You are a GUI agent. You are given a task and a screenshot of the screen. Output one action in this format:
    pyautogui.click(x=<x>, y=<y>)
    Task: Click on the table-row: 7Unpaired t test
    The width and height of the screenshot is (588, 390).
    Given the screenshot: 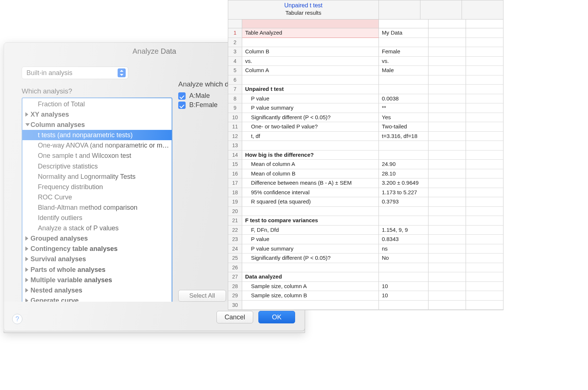 What is the action you would take?
    pyautogui.click(x=366, y=89)
    